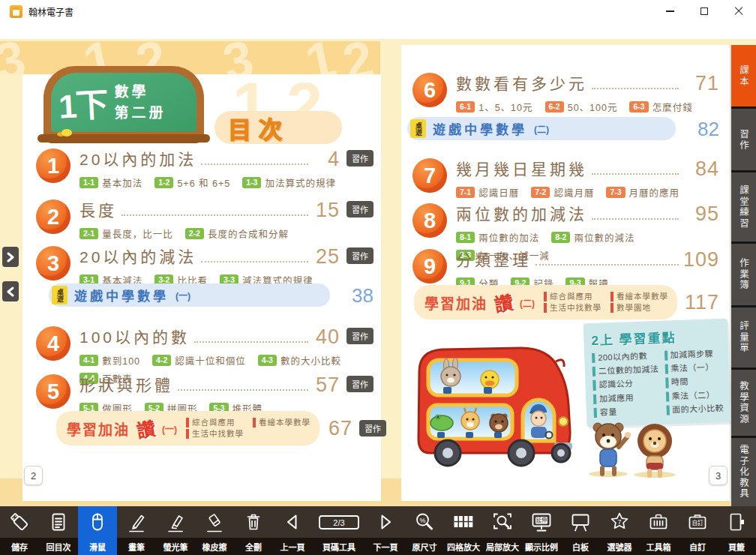 This screenshot has height=555, width=756. I want to click on toc-chapter-2: 2 長度 15 習作 2-1量長度，比一比 2-2長度的合成和分解, so click(205, 219).